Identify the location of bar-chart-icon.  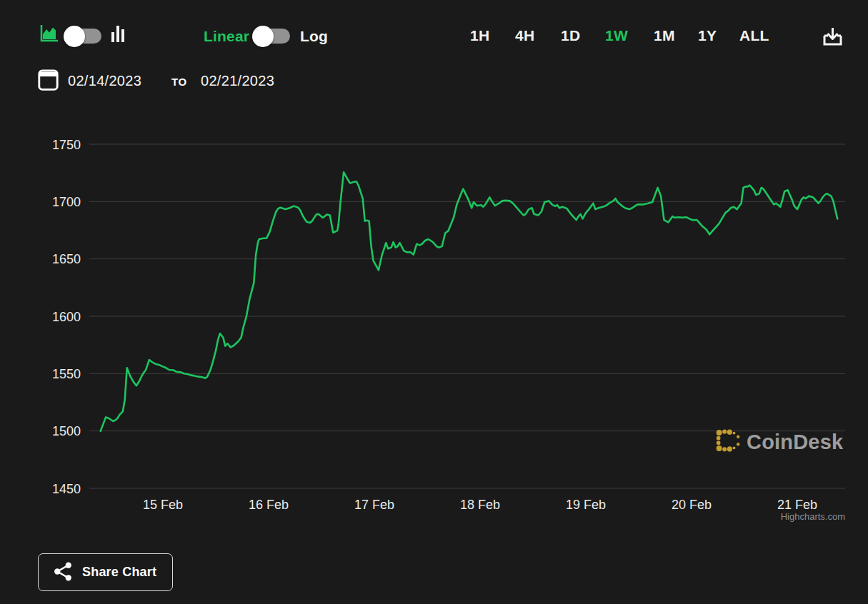
(119, 36).